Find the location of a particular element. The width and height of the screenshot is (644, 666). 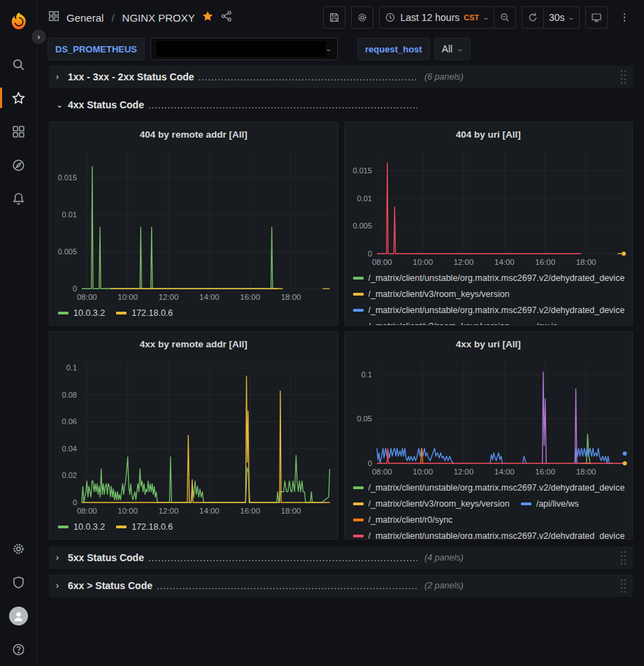

legend-item: /_matrix/client/r0/sync is located at coordinates (403, 520).